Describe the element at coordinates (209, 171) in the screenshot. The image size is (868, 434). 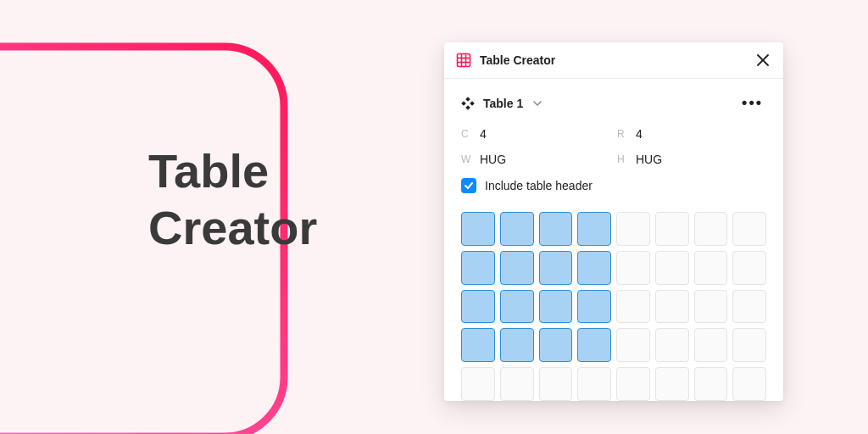
I see `hero-title-line1: Table` at that location.